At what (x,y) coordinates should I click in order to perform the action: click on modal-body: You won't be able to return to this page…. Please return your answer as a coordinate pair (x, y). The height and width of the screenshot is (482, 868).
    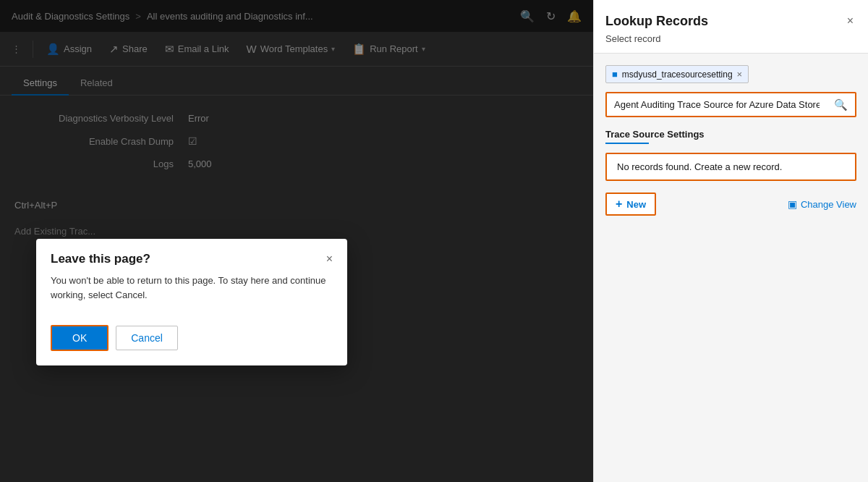
    Looking at the image, I should click on (192, 295).